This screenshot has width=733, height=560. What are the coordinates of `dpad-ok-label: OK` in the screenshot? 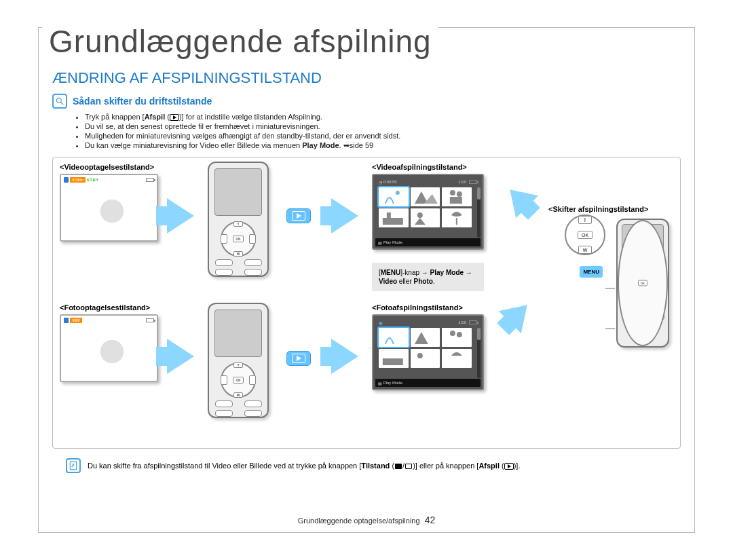 It's located at (585, 235).